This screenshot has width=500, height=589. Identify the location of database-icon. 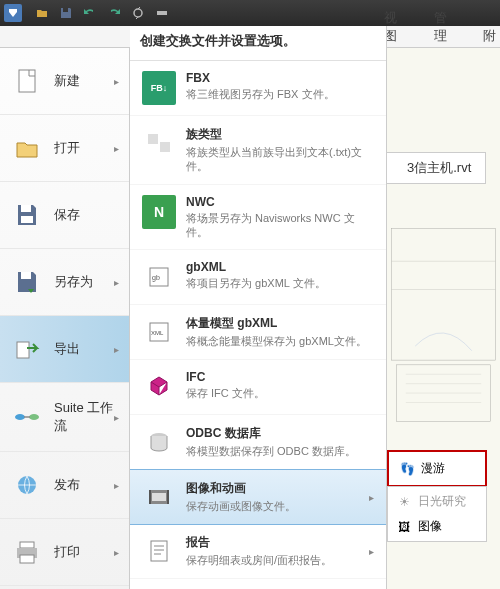
(159, 442).